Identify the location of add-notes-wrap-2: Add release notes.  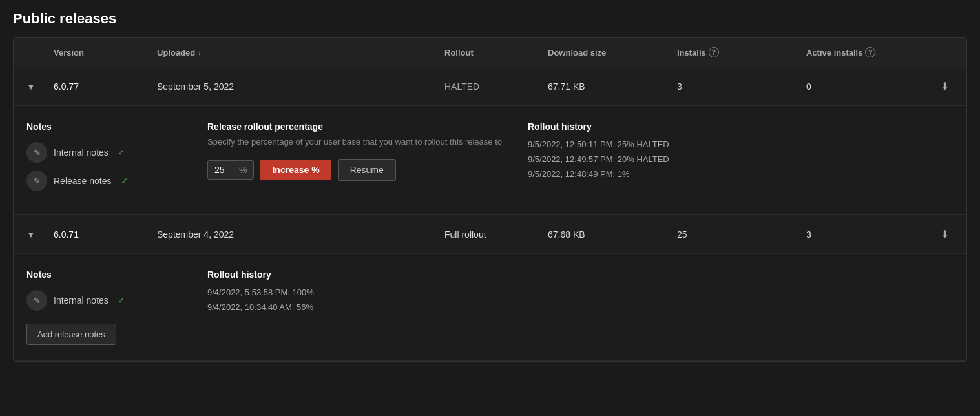
(104, 332).